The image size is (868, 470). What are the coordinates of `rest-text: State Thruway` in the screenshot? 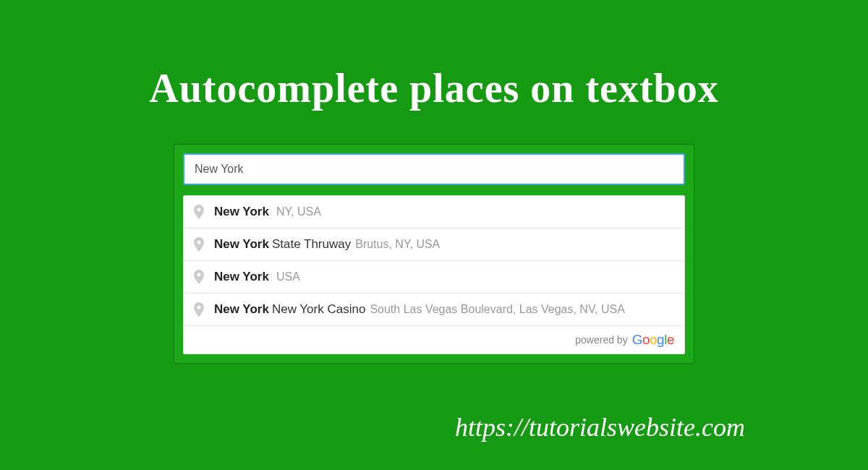 It's located at (311, 244).